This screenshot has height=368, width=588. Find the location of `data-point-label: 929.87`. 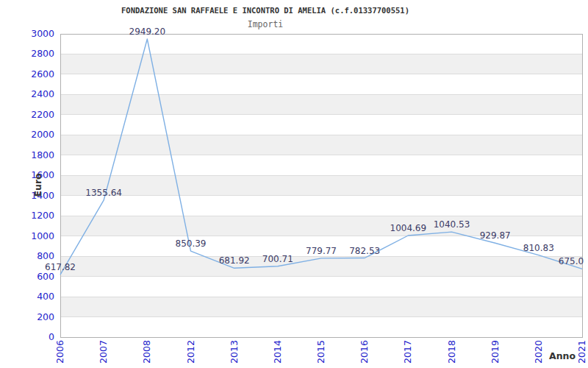

data-point-label: 929.87 is located at coordinates (495, 236).